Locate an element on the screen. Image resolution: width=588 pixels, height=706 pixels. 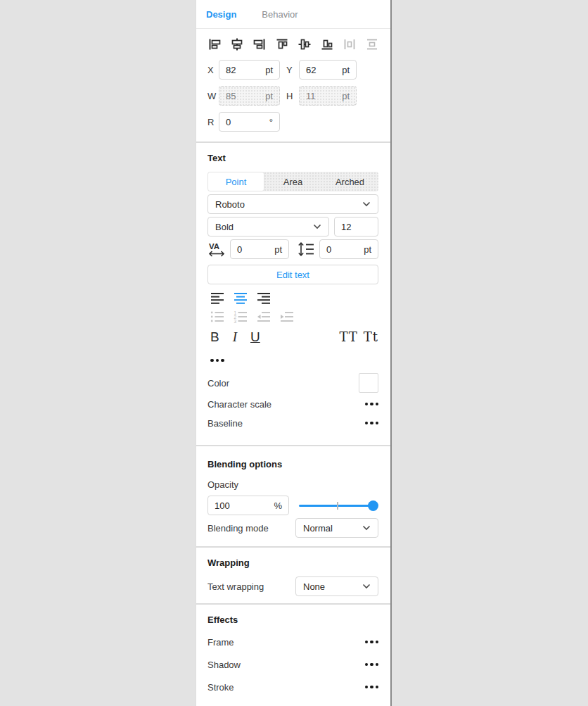
list-format-row: 1 2 3 is located at coordinates (293, 317).